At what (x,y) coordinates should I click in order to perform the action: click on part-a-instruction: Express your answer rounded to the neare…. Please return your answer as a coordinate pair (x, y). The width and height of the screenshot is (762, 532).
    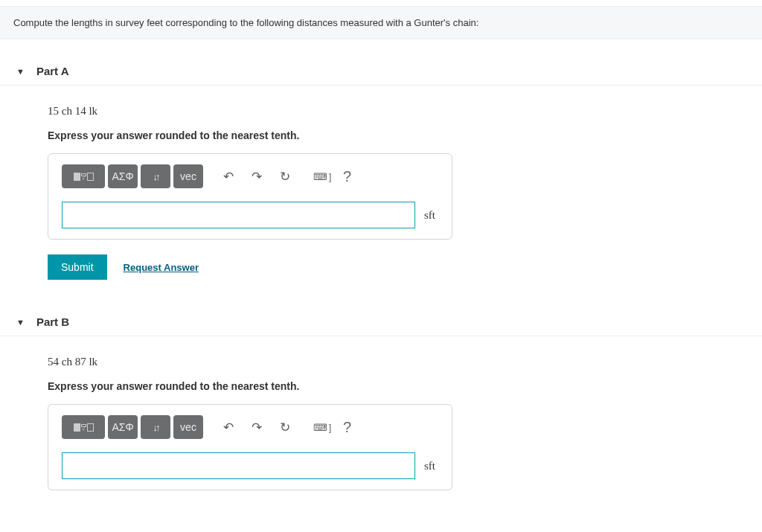
    Looking at the image, I should click on (405, 135).